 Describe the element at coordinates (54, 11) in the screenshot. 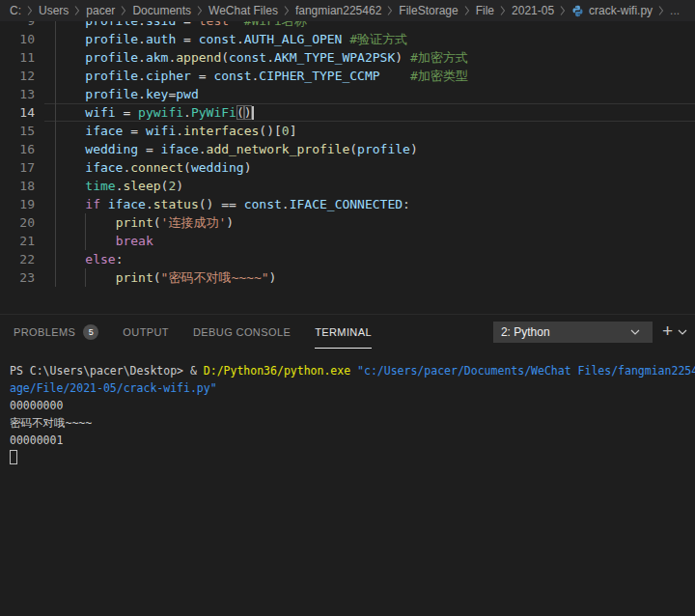

I see `breadcrumb-item: Users` at that location.